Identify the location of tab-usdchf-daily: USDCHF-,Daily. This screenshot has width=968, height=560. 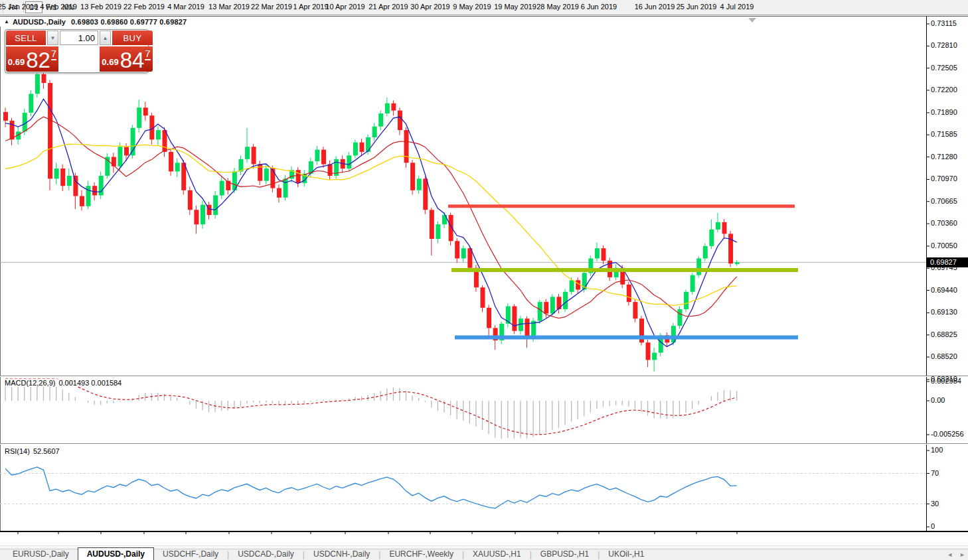
(191, 555).